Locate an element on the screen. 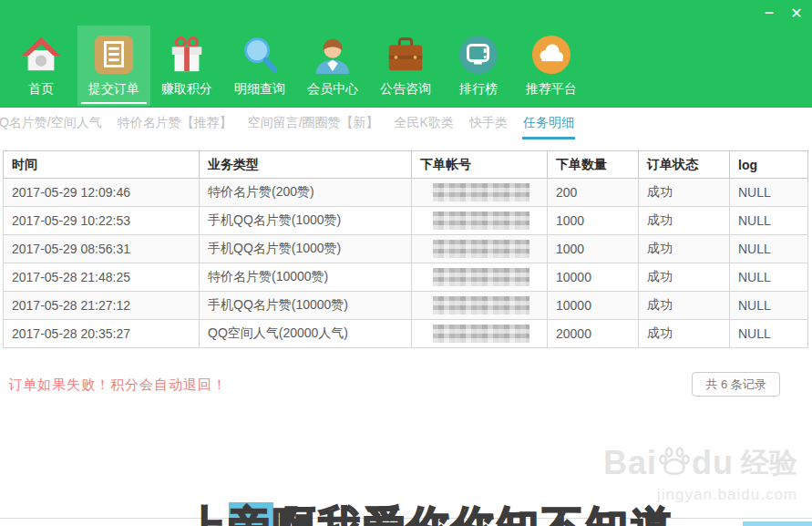  nav-label: 排行榜 is located at coordinates (478, 89).